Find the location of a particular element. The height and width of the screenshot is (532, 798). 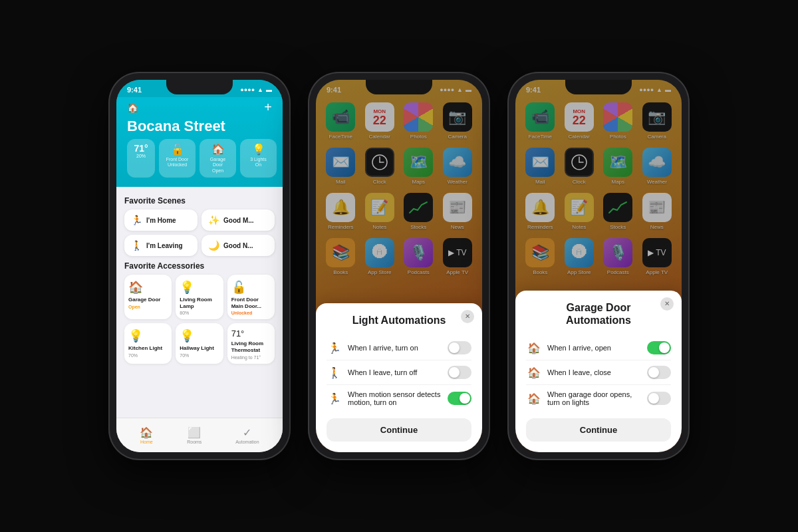

hallway-acc-status: 70% is located at coordinates (200, 355).